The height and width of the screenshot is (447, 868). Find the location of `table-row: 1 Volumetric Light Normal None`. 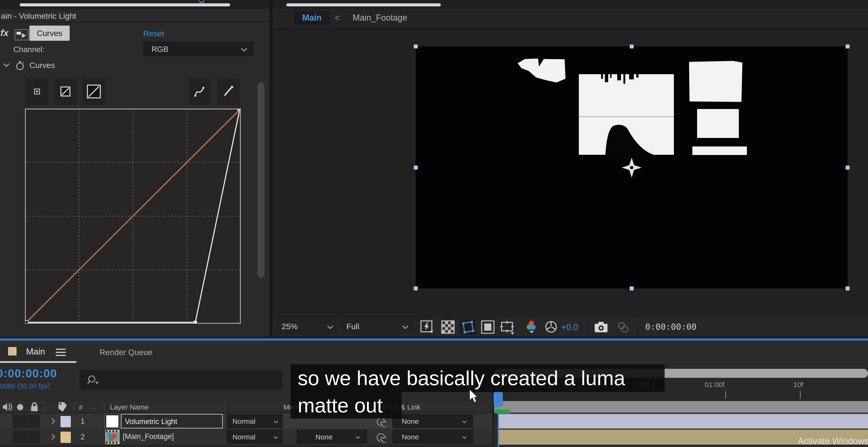

table-row: 1 Volumetric Light Normal None is located at coordinates (246, 421).